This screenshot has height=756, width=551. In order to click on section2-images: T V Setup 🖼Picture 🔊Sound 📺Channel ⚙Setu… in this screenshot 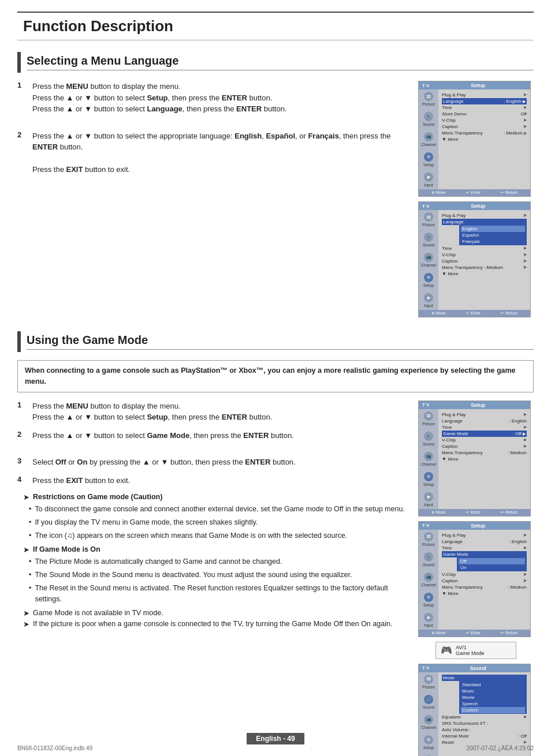, I will do `click(476, 578)`.